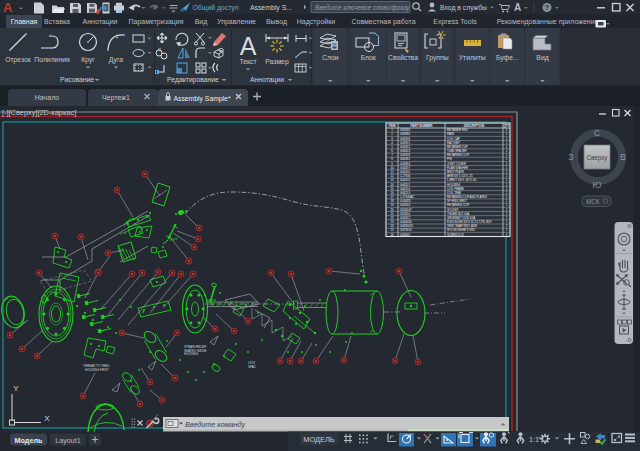  Describe the element at coordinates (455, 22) in the screenshot. I see `svg-text: Express Tools` at that location.